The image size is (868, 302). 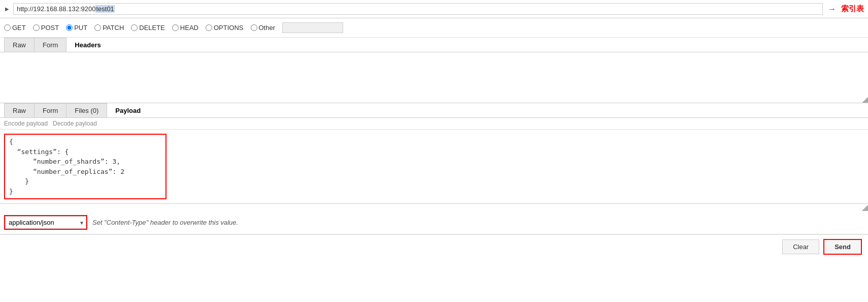 I want to click on url-input: http://192.168.88.132:9200test01, so click(x=418, y=9).